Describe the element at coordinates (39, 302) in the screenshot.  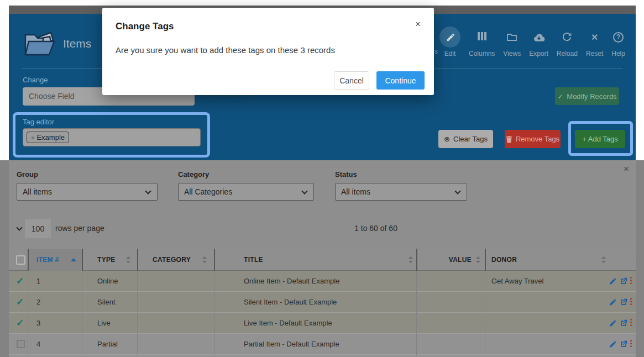
I see `cell-item-number: 2` at that location.